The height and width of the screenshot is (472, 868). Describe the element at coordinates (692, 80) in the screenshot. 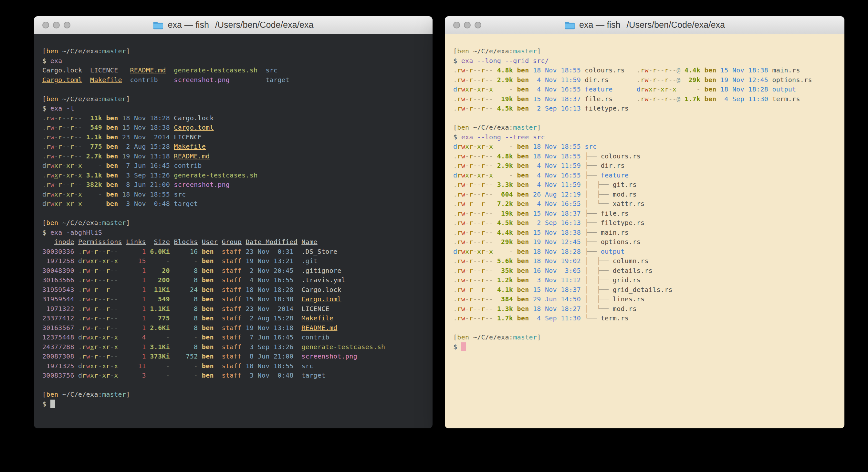

I see `text-run: 29k` at that location.